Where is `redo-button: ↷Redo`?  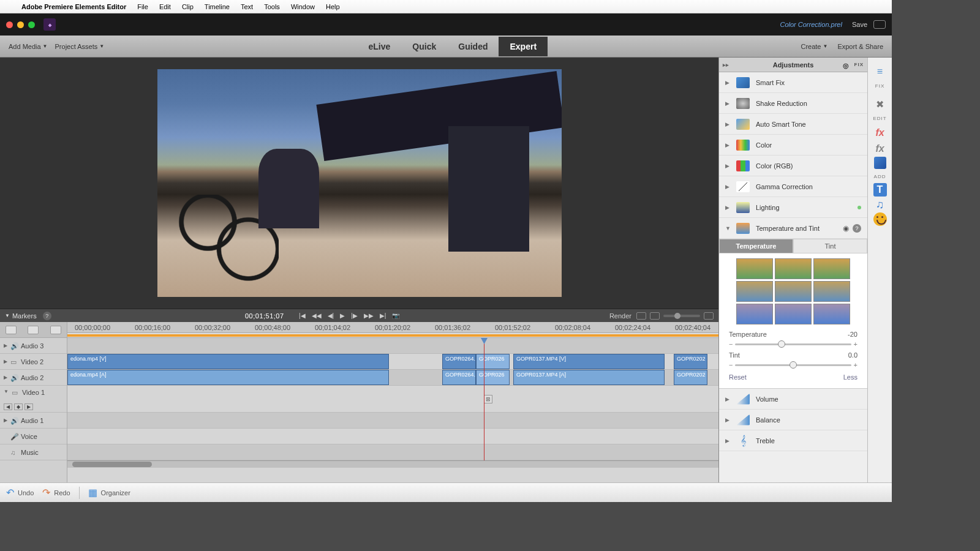 redo-button: ↷Redo is located at coordinates (56, 492).